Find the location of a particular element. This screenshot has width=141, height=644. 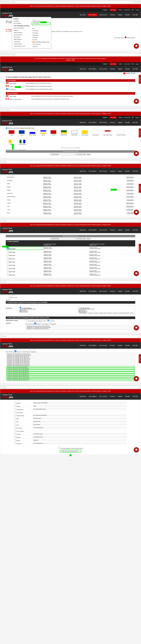

nav-reseller: Reseller is located at coordinates (127, 15).